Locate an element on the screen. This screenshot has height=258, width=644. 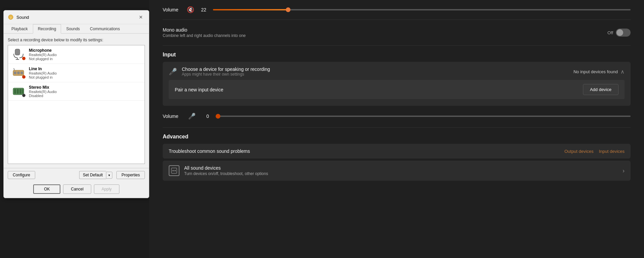
device-status-linein: Not plugged in is located at coordinates (43, 77).